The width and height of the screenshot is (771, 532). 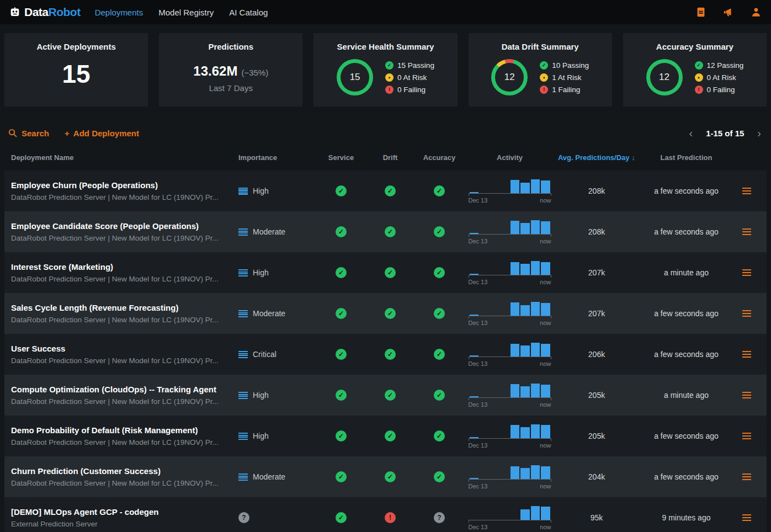 I want to click on importance-label: High, so click(x=260, y=191).